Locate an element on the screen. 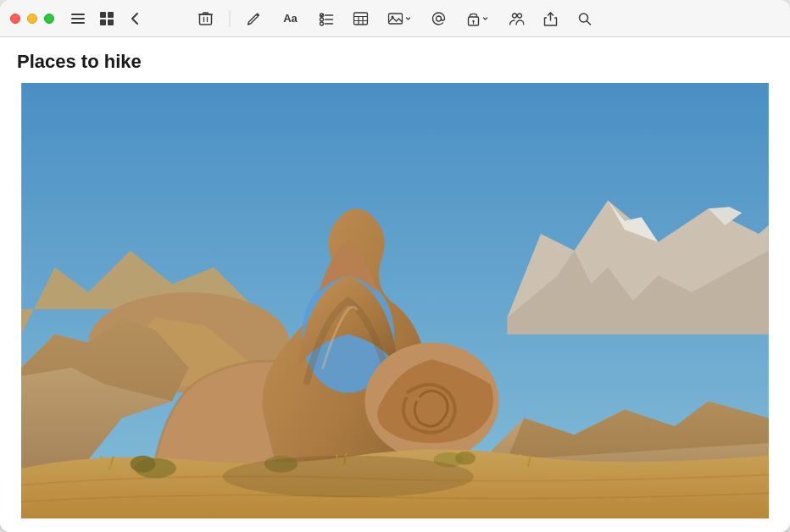  grid-view-button is located at coordinates (107, 19).